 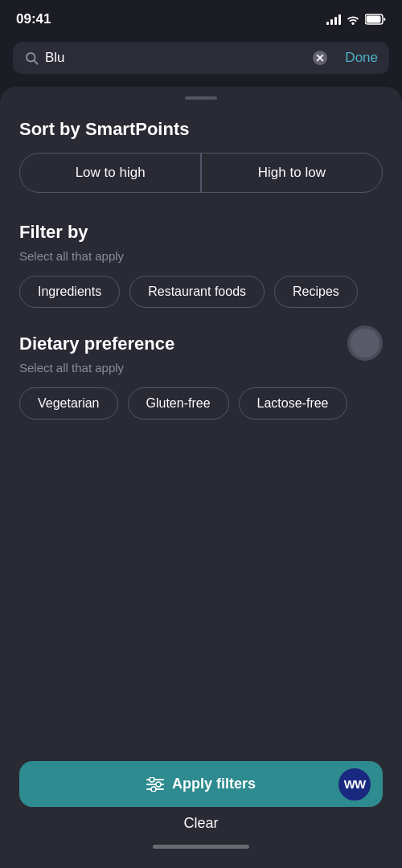 What do you see at coordinates (201, 847) in the screenshot?
I see `home-indicator` at bounding box center [201, 847].